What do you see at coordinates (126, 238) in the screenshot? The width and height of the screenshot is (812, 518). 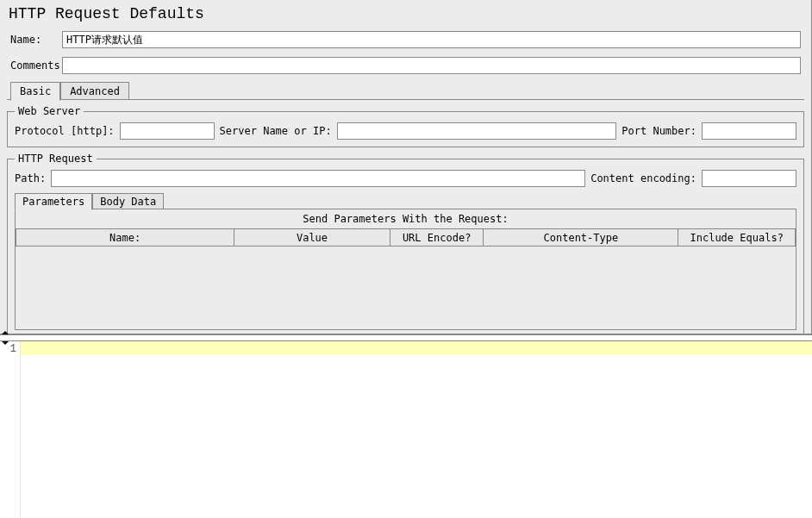 I see `col-name: Name:` at bounding box center [126, 238].